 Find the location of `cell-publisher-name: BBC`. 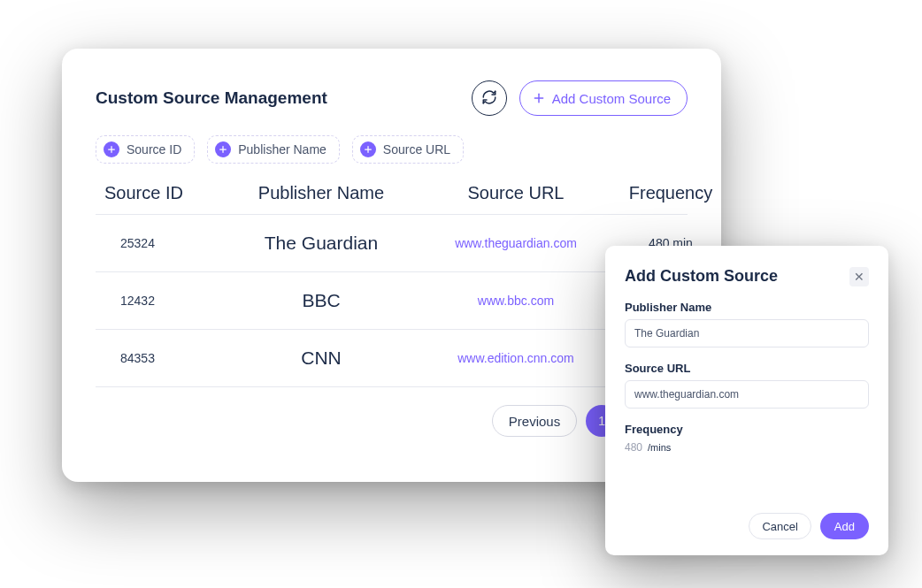

cell-publisher-name: BBC is located at coordinates (321, 301).